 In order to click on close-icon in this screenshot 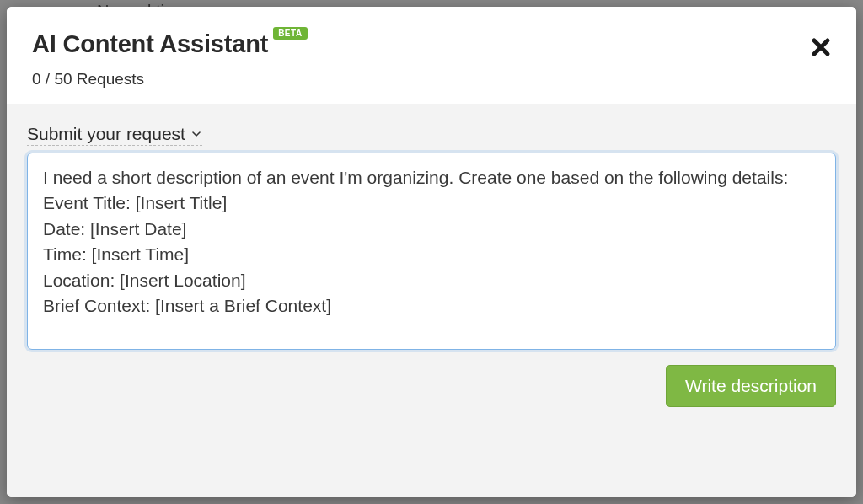, I will do `click(821, 47)`.